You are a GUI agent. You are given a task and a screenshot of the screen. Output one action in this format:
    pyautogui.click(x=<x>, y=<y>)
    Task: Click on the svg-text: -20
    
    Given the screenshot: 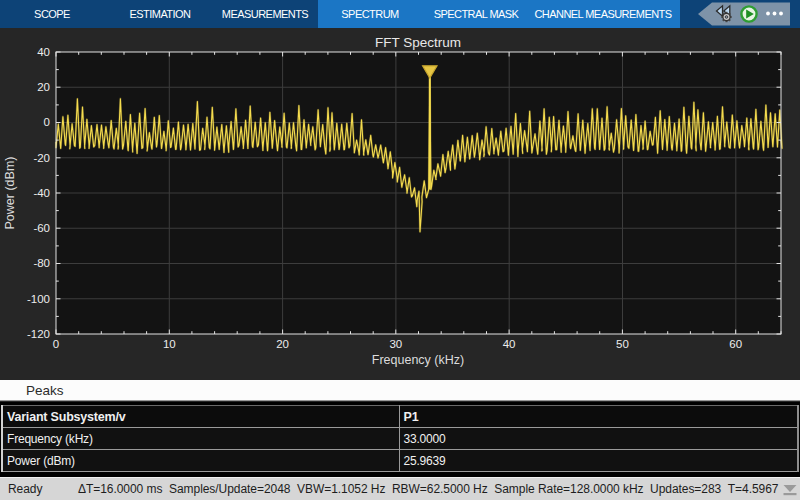 What is the action you would take?
    pyautogui.click(x=42, y=158)
    